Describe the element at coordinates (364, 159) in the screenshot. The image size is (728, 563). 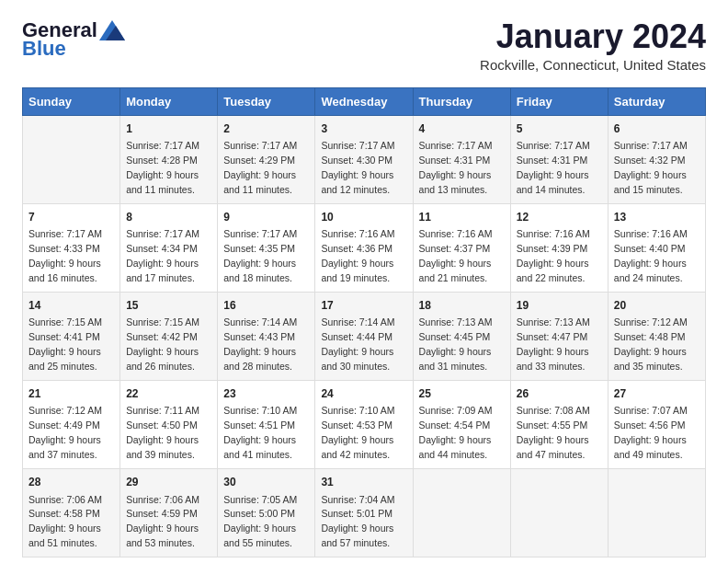
I see `calendar-week-row: 1Sunrise: 7:17 AMSunset: 4:28 PMDaylight…` at that location.